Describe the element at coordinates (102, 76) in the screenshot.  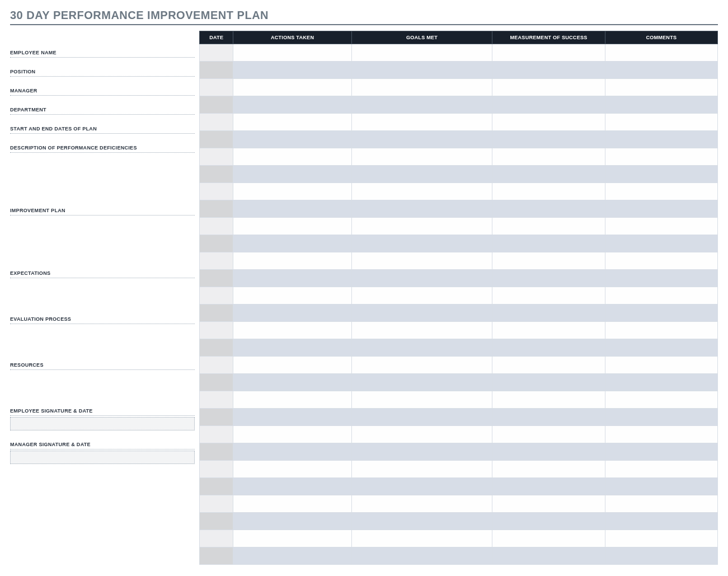
I see `input-position` at that location.